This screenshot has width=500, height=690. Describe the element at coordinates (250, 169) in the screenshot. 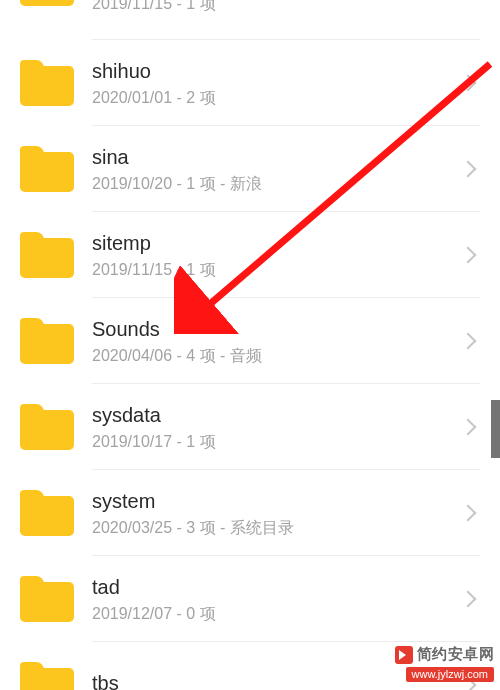

I see `folder-row: sina 2019/10/20 - 1 项 - 新浪` at that location.